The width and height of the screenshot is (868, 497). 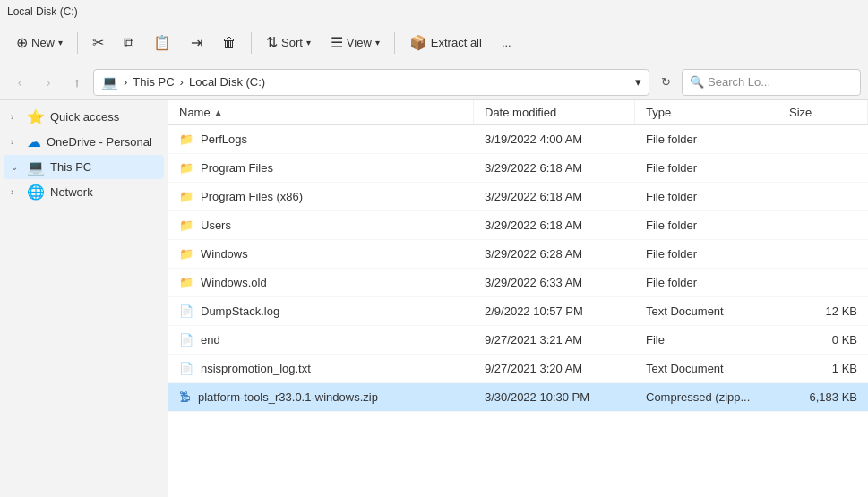 What do you see at coordinates (20, 82) in the screenshot?
I see `back-button: ‹` at bounding box center [20, 82].